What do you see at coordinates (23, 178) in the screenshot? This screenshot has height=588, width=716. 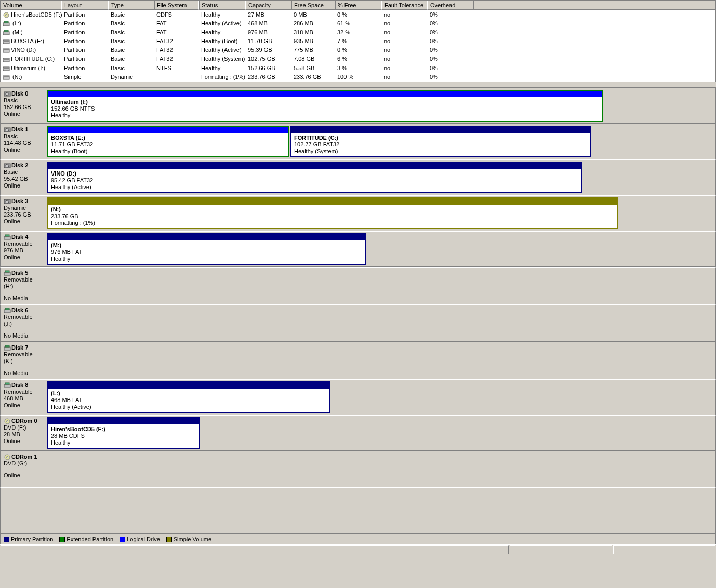 I see `disk-info: Disk 2Basic95.42 GBOnline` at bounding box center [23, 178].